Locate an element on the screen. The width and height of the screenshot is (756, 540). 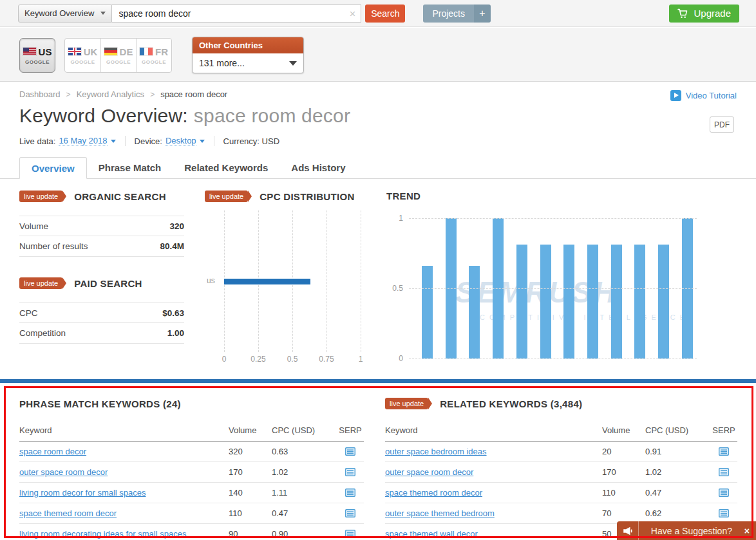
metric-value: 80.4M is located at coordinates (172, 246).